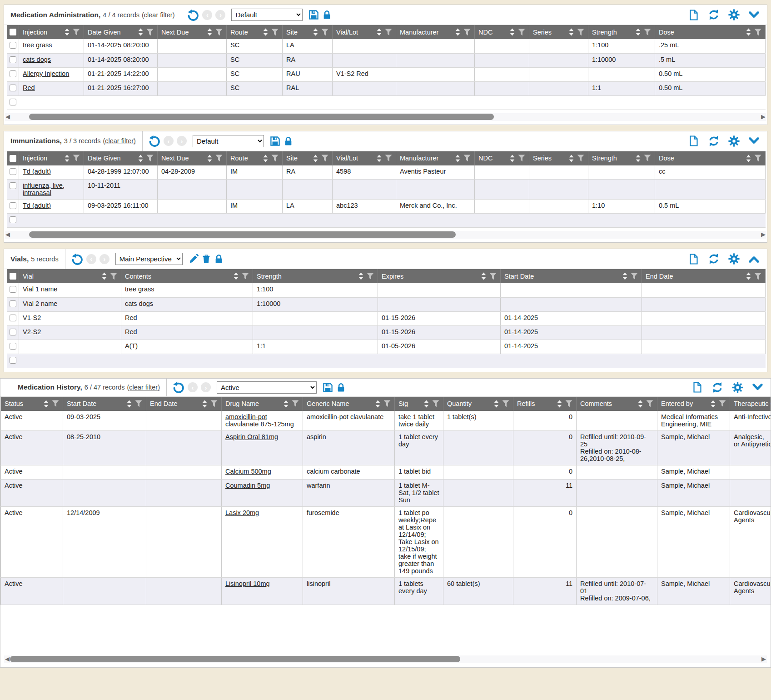 The image size is (771, 700). I want to click on column-header-quantity: Quantity, so click(478, 404).